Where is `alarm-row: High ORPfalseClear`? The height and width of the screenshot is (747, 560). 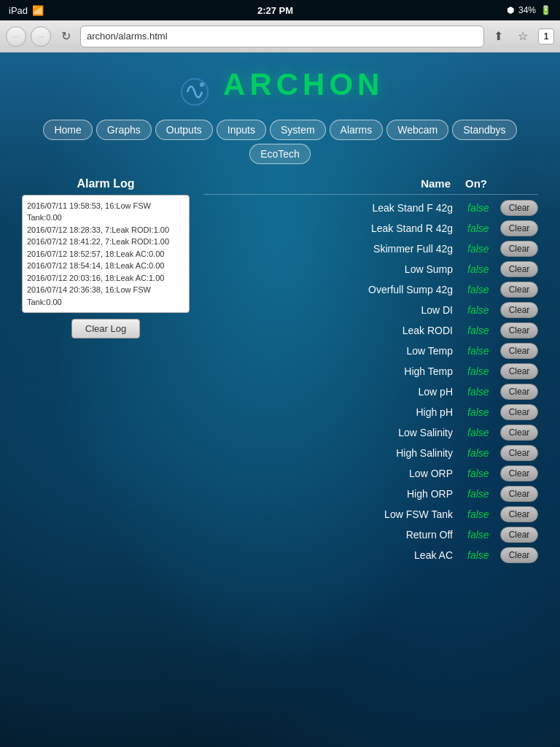
alarm-row: High ORPfalseClear is located at coordinates (371, 494).